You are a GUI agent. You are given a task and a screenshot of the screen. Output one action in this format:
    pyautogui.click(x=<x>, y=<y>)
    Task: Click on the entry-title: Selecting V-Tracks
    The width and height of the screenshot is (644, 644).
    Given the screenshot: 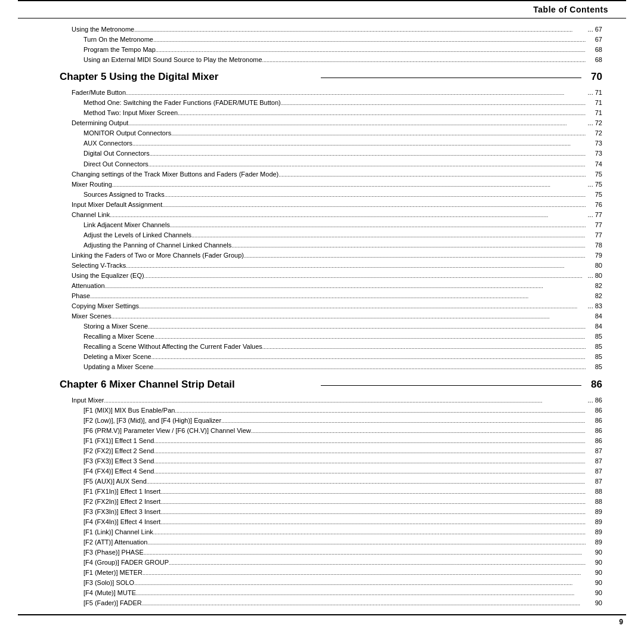 What is the action you would take?
    pyautogui.click(x=99, y=266)
    